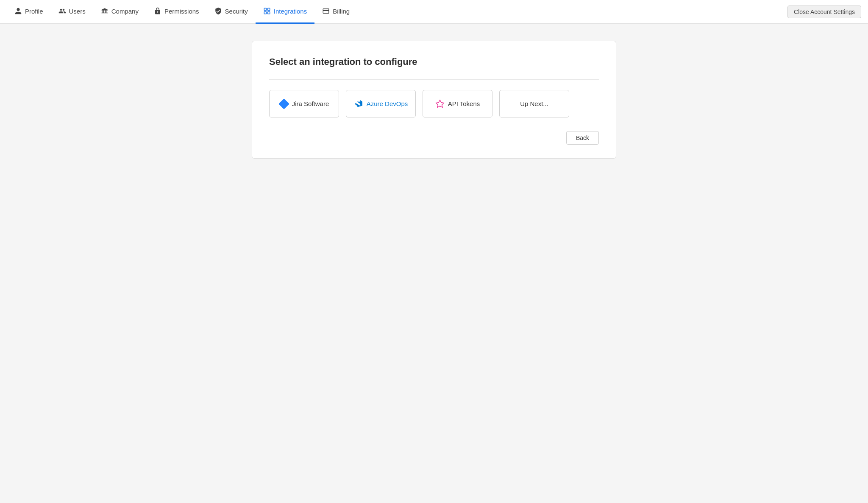 The height and width of the screenshot is (503, 868). What do you see at coordinates (29, 12) in the screenshot?
I see `nav-item-profile: Profile` at bounding box center [29, 12].